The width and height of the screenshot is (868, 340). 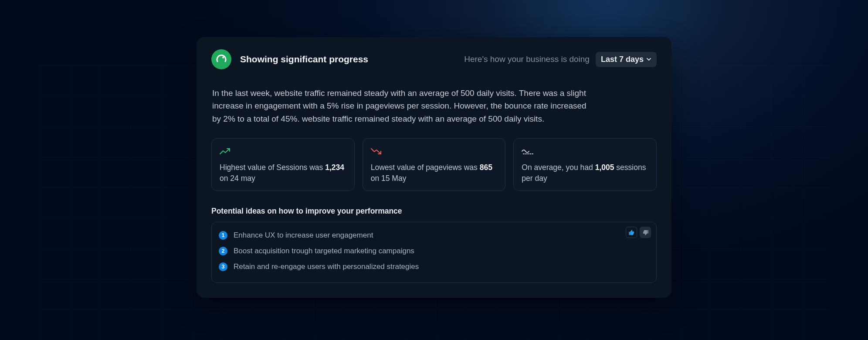 I want to click on idea-item: 3 Retain and re-engage users with person…, so click(x=434, y=268).